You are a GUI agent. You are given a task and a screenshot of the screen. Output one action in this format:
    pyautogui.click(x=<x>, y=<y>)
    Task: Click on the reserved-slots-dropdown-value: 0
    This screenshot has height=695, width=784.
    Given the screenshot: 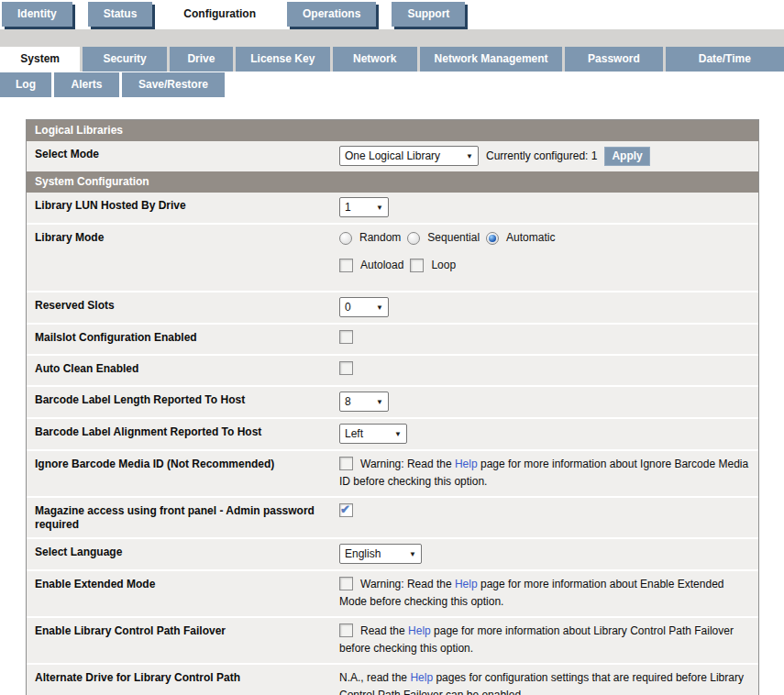 What is the action you would take?
    pyautogui.click(x=348, y=308)
    